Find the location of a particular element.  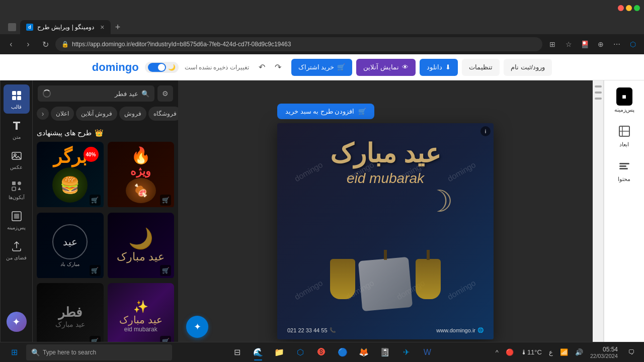

template-card-3: 🌙 عید مبارک 🛒 is located at coordinates (141, 246).